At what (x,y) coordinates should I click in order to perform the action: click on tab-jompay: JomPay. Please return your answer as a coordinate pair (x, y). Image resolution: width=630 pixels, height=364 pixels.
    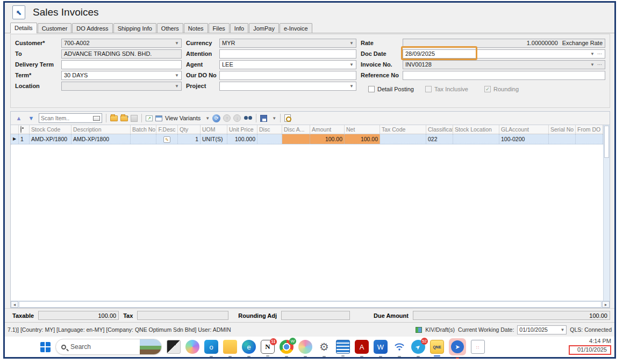
    Looking at the image, I should click on (264, 28).